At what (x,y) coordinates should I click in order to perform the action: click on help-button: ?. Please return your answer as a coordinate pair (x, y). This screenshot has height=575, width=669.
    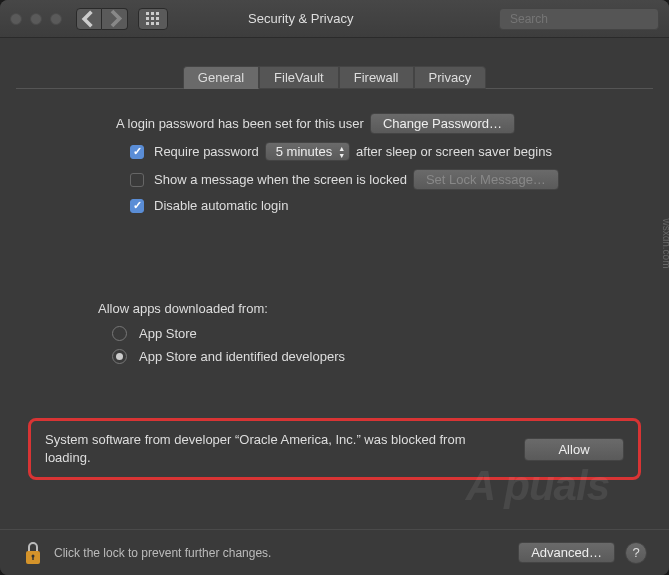
    Looking at the image, I should click on (636, 553).